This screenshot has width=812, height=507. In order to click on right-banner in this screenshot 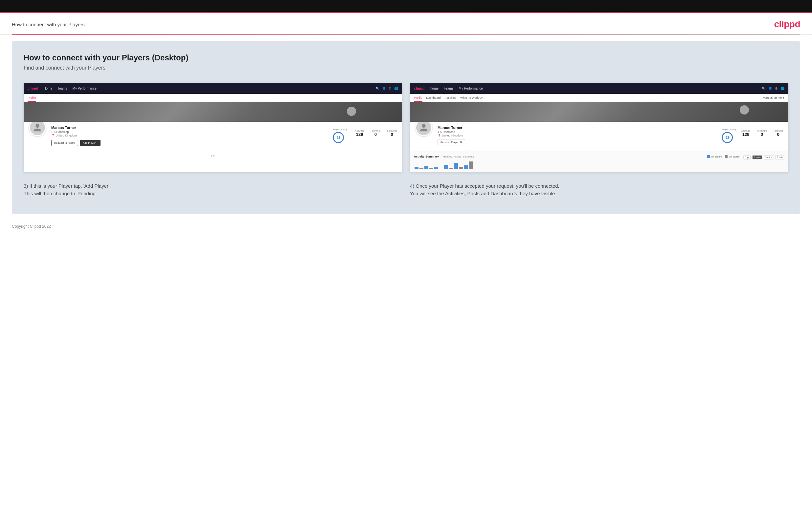, I will do `click(599, 112)`.